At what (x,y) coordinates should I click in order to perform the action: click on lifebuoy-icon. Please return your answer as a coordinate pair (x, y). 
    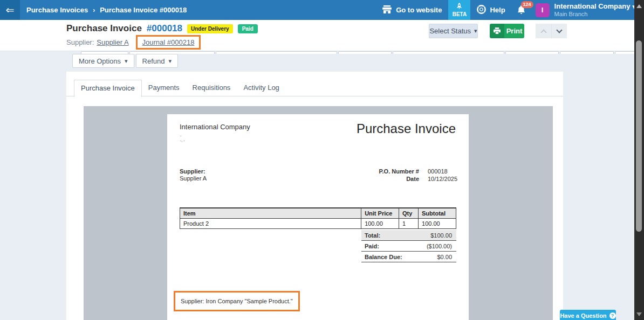
    Looking at the image, I should click on (481, 10).